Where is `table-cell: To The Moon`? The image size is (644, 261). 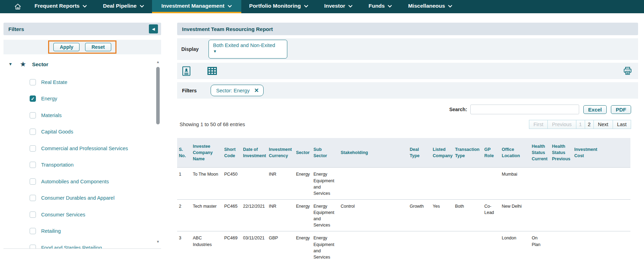
table-cell: To The Moon is located at coordinates (207, 184).